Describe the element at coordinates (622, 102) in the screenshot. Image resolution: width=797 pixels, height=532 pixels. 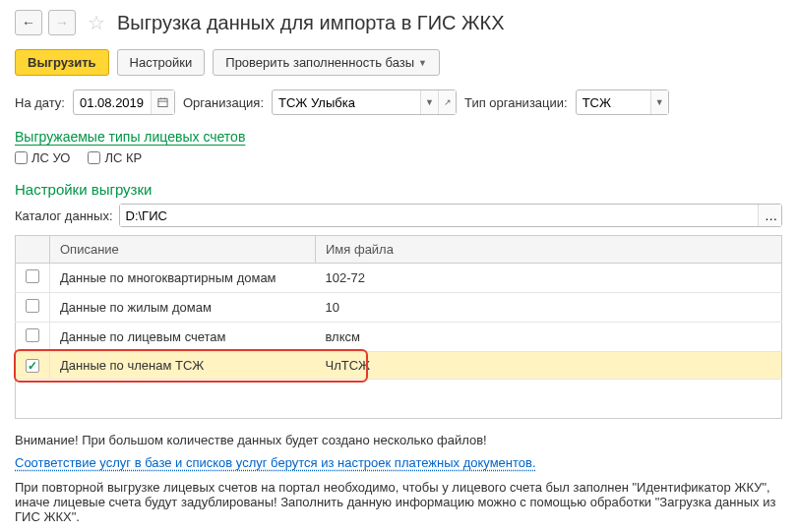
I see `org-type-combo: ▼` at that location.